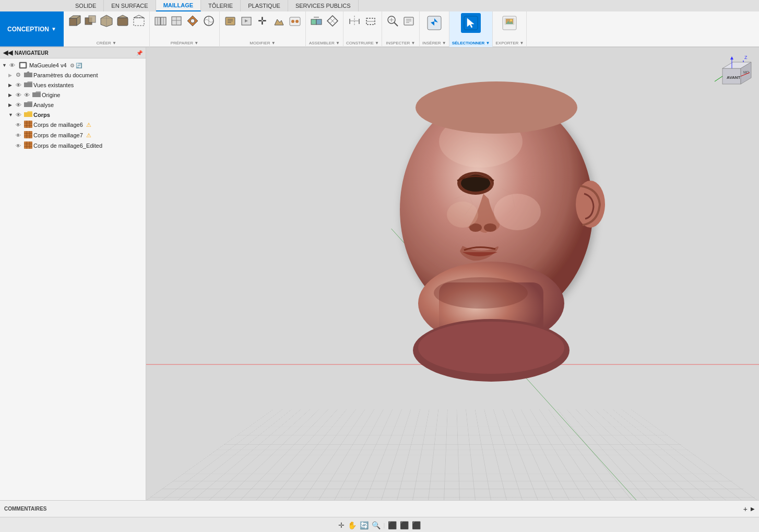  Describe the element at coordinates (753, 509) in the screenshot. I see `comments-collapse-icon: ▶` at that location.